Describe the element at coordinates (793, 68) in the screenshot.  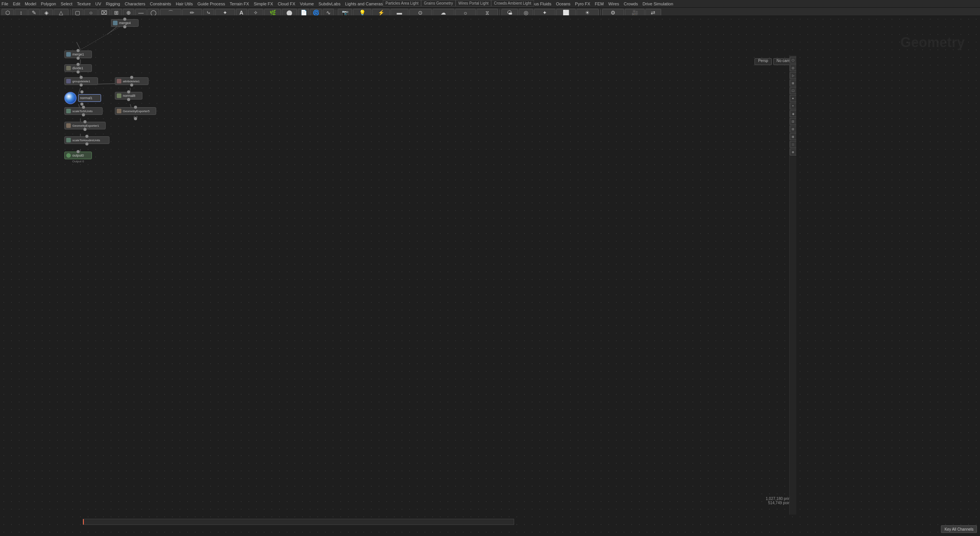
I see `vp-icon-2: ◎` at that location.